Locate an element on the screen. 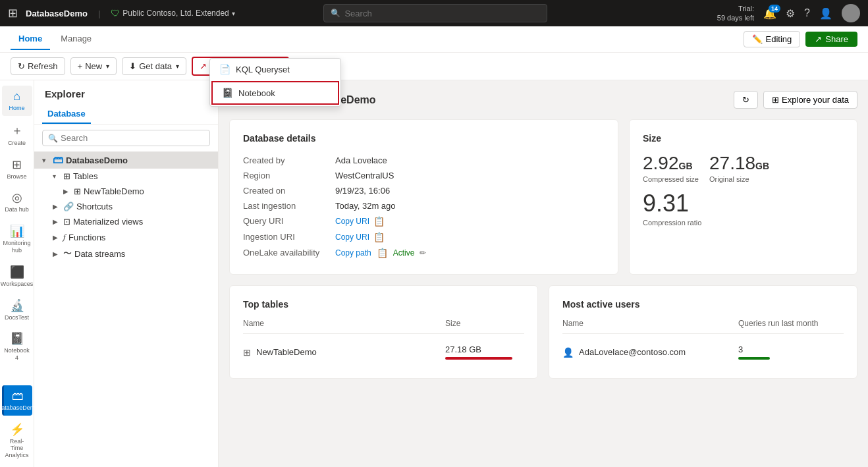 The image size is (868, 467). functions-expand: ▶ is located at coordinates (57, 237).